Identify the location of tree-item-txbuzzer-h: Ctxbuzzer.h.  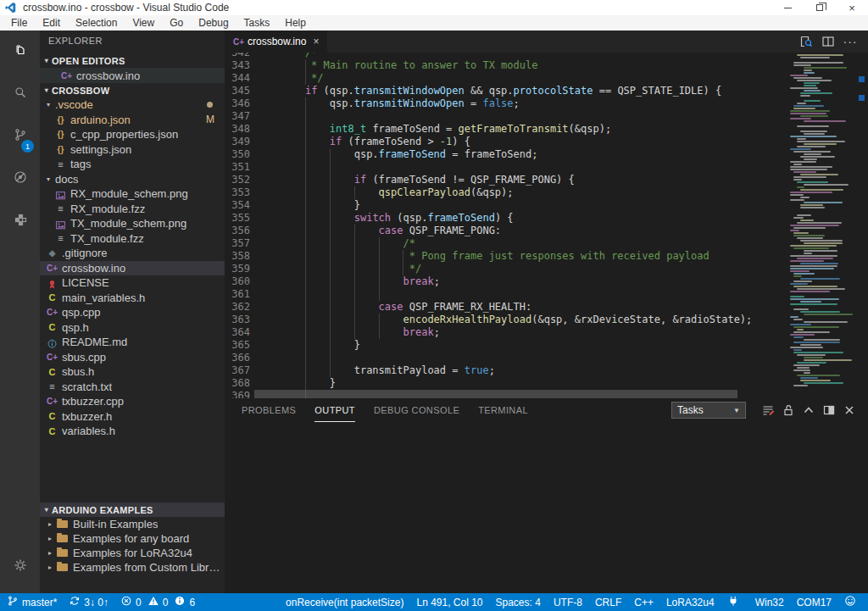
(132, 417).